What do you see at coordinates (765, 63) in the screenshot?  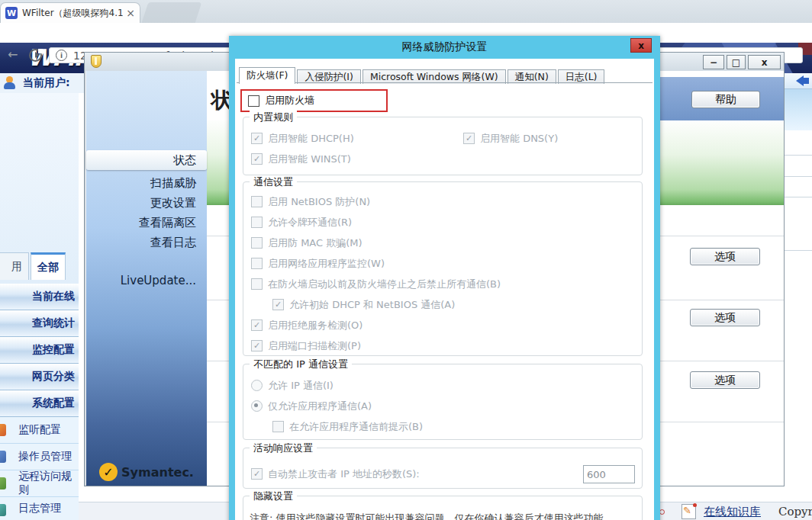 I see `close-window-button: x` at bounding box center [765, 63].